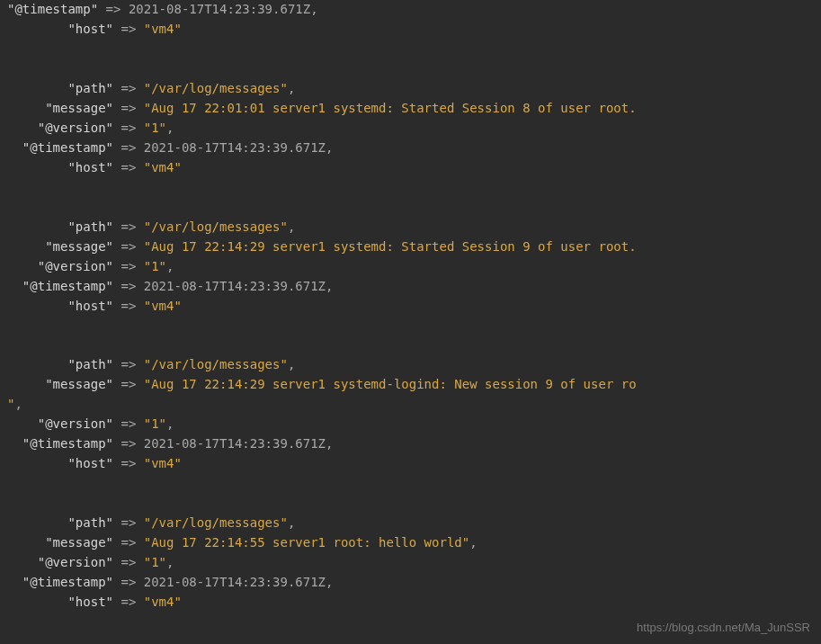 The height and width of the screenshot is (644, 821). What do you see at coordinates (410, 405) in the screenshot?
I see `log-line: ",` at bounding box center [410, 405].